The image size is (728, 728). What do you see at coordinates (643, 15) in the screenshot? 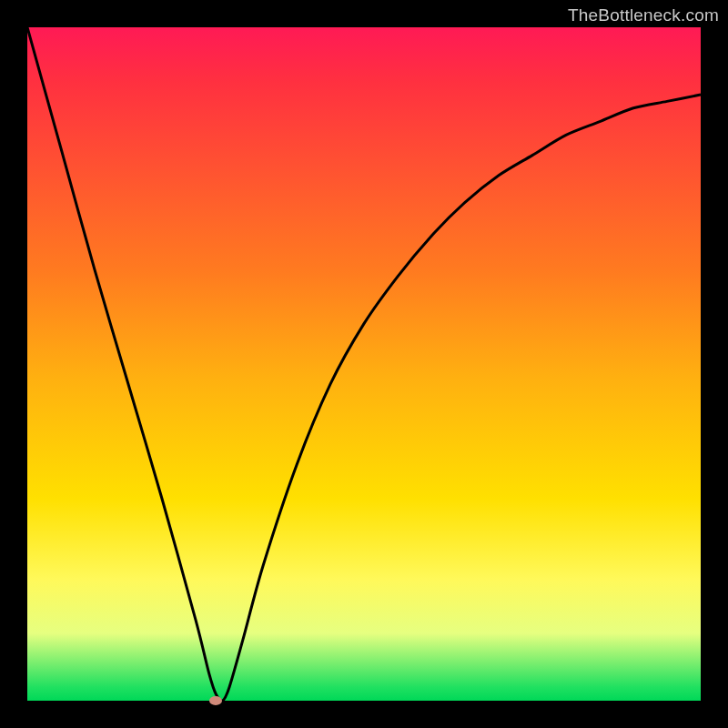
I see `watermark-text: TheBottleneck.com` at bounding box center [643, 15].